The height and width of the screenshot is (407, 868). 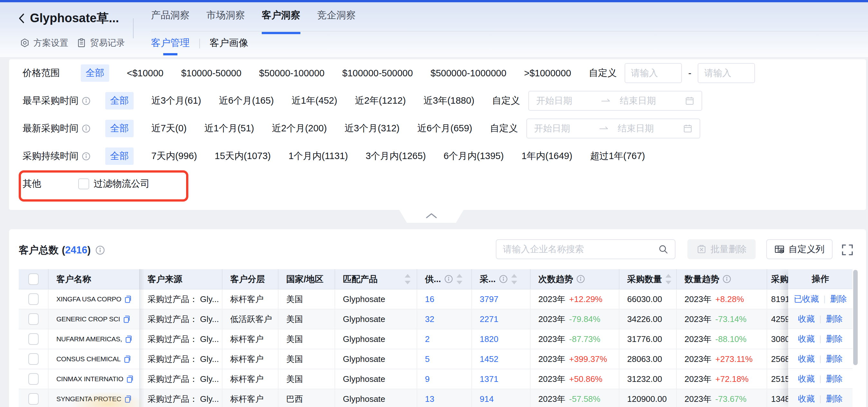 I want to click on scrollbar-thumb, so click(x=855, y=317).